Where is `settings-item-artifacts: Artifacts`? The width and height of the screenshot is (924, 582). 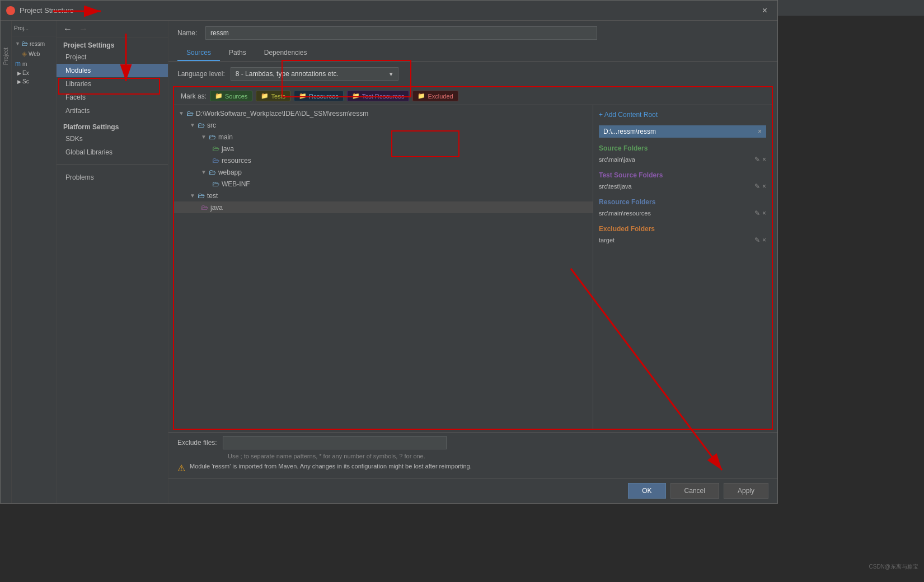 settings-item-artifacts: Artifacts is located at coordinates (112, 111).